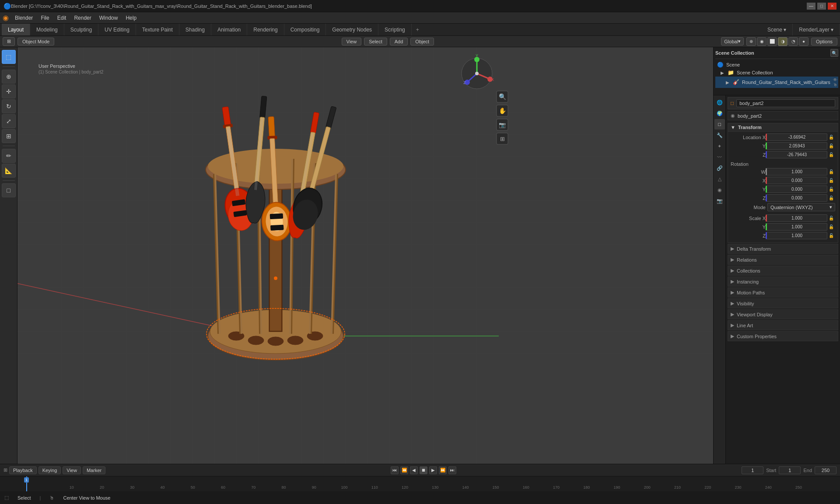  What do you see at coordinates (720, 179) in the screenshot?
I see `prop-icon-data: △` at bounding box center [720, 179].